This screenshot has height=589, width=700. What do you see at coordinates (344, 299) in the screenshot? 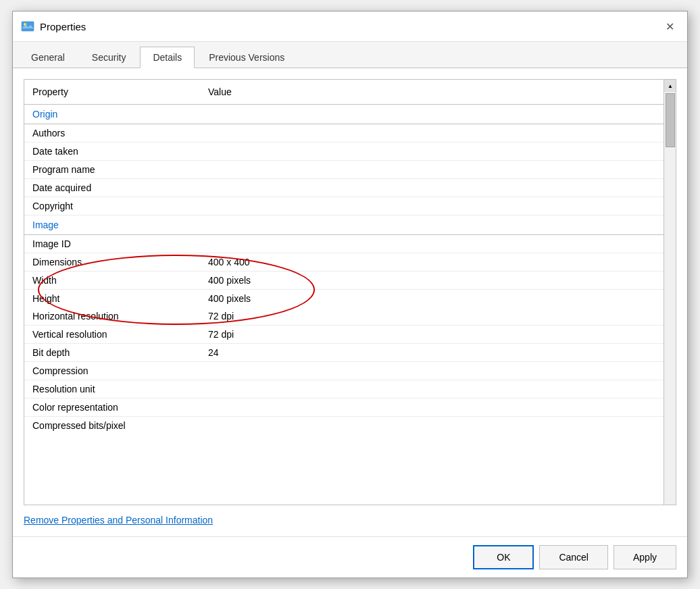
I see `row-height: Height 400 pixels` at bounding box center [344, 299].